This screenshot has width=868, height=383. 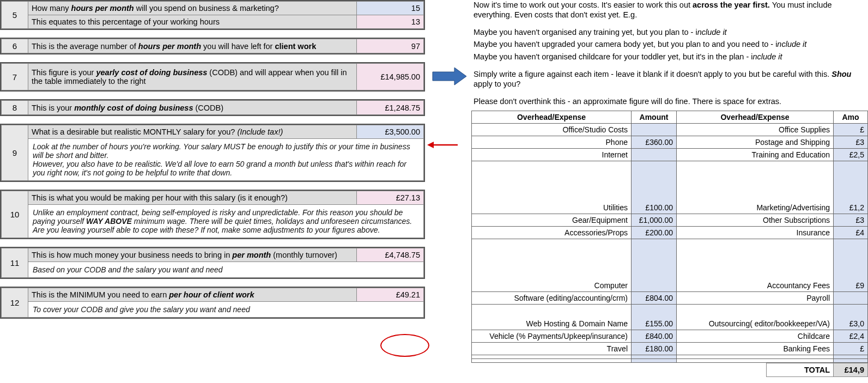 What do you see at coordinates (551, 187) in the screenshot?
I see `expense-name: Utilities` at bounding box center [551, 187].